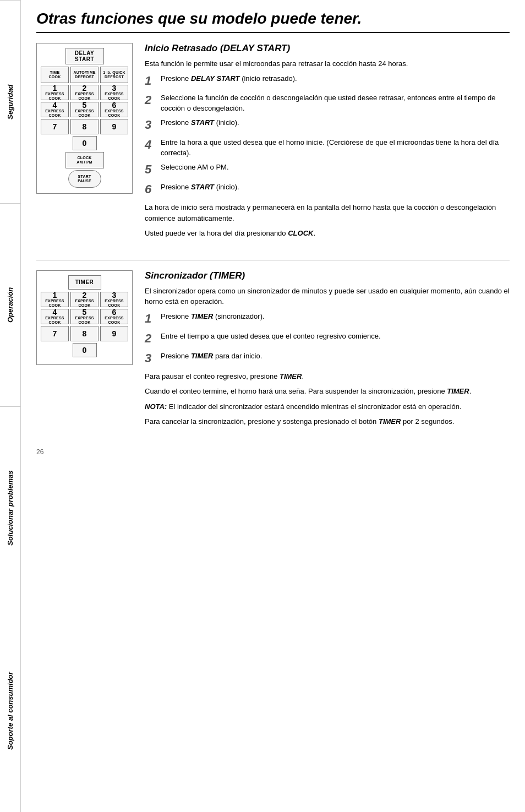 This screenshot has height=812, width=525. Describe the element at coordinates (327, 126) in the screenshot. I see `delay-step-3: 3 Presione START (inicio).` at that location.